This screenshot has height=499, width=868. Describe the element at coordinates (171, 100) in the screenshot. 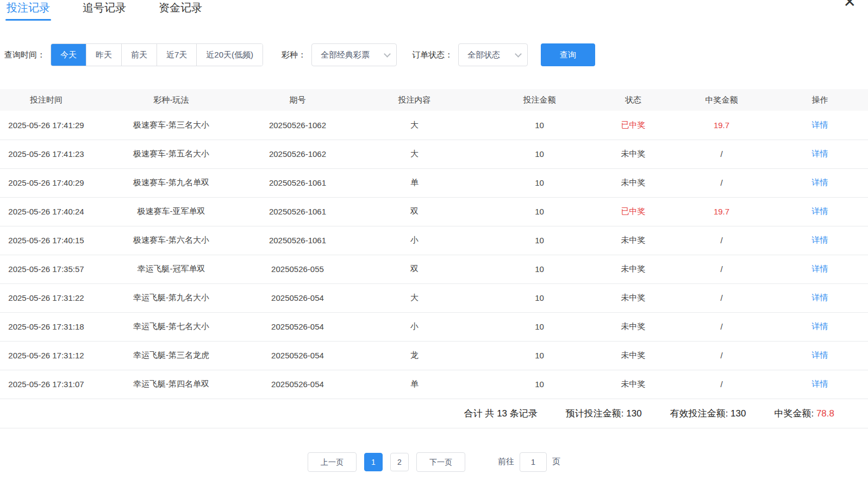

I see `column-header-game-play: 彩种-玩法` at that location.